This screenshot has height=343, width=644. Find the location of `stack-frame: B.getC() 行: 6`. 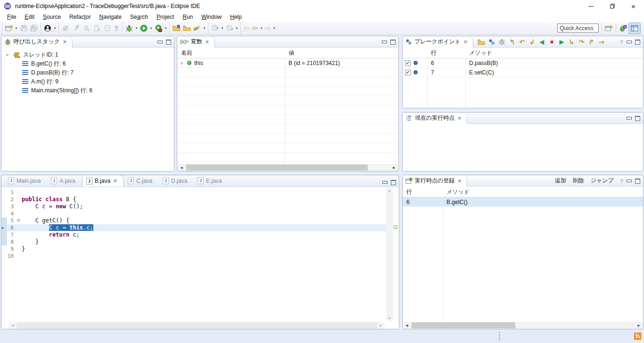

stack-frame: B.getC() 行: 6 is located at coordinates (88, 64).